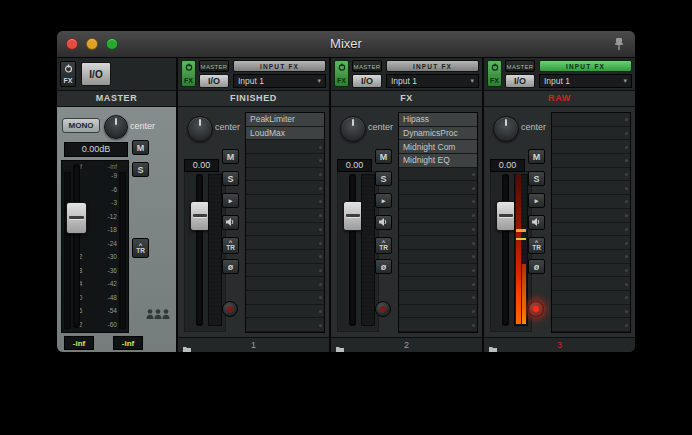 The image size is (692, 435). I want to click on fx-slot: LoudMax, so click(285, 134).